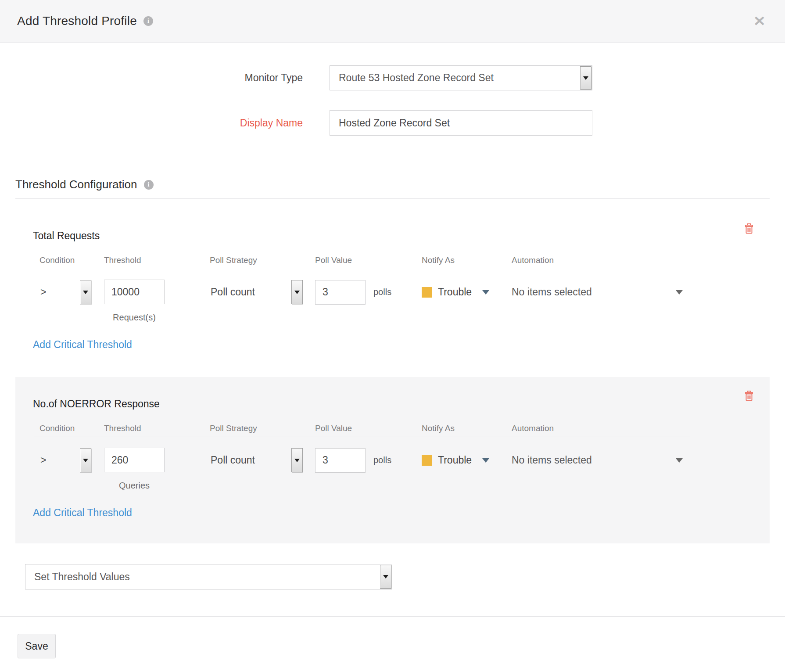 Image resolution: width=785 pixels, height=672 pixels. I want to click on display-name-input, so click(461, 123).